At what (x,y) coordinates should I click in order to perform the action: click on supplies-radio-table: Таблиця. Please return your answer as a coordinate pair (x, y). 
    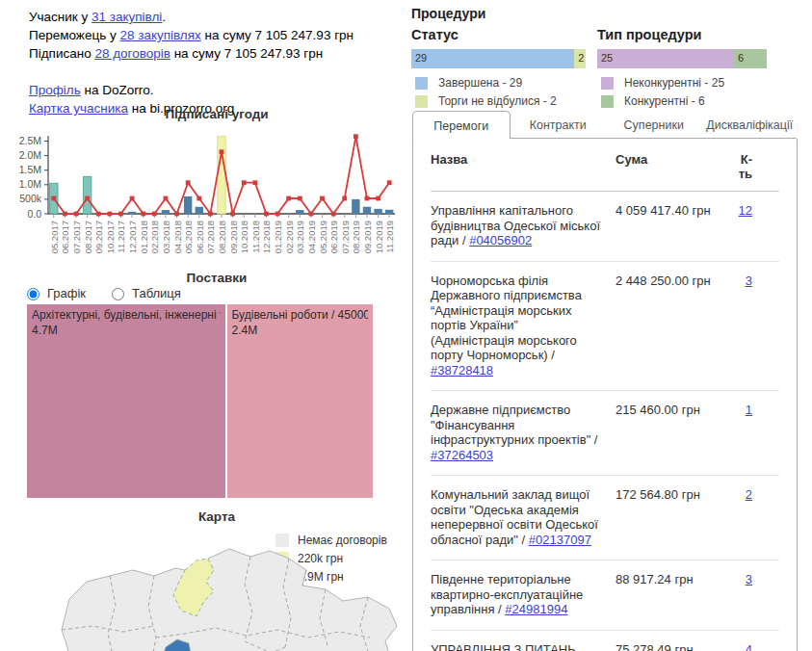
    Looking at the image, I should click on (144, 293).